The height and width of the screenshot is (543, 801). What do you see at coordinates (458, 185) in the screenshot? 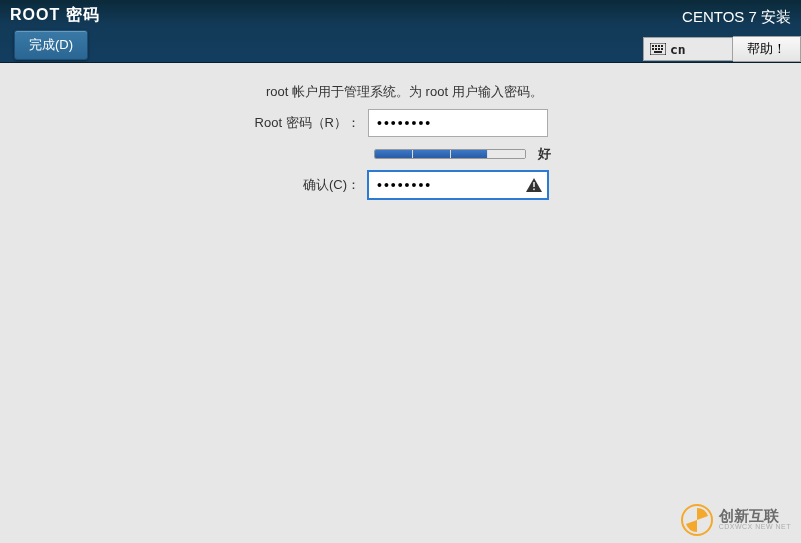
I see `confirm-password-input` at bounding box center [458, 185].